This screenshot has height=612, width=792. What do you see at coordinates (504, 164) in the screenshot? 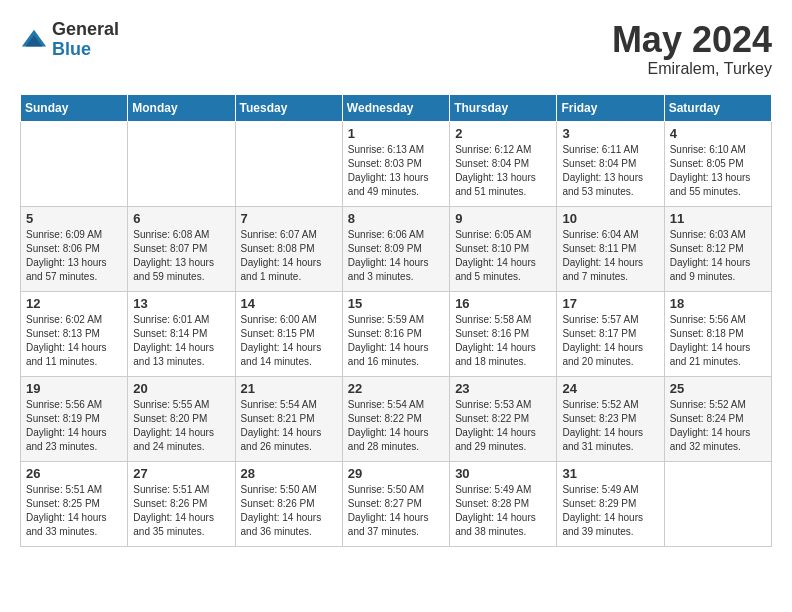
I see `table-row: 2Sunrise: 6:12 AMSunset: 8:04 PMDaylight…` at bounding box center [504, 164].